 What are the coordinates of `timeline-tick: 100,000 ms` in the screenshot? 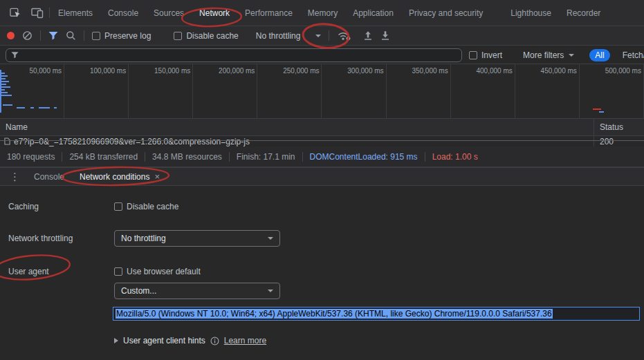 It's located at (97, 91).